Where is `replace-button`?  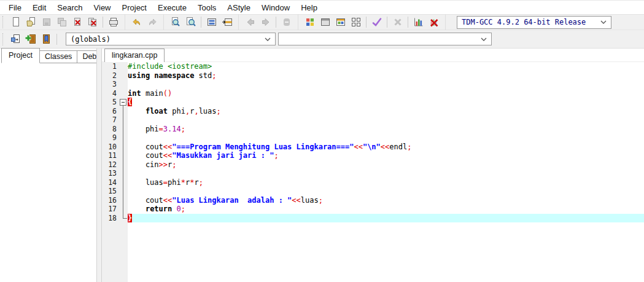
replace-button is located at coordinates (190, 22).